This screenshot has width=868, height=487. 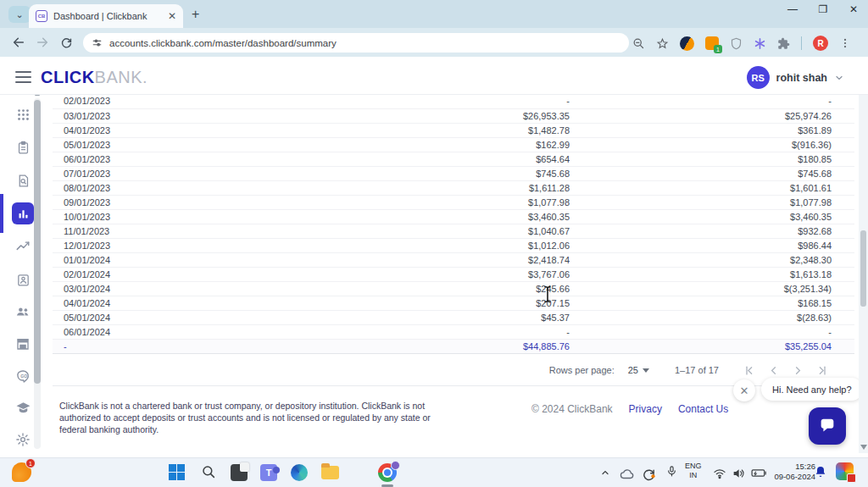 What do you see at coordinates (223, 43) in the screenshot?
I see `url-text: accounts.clickbank.com/master/dashboard/…` at bounding box center [223, 43].